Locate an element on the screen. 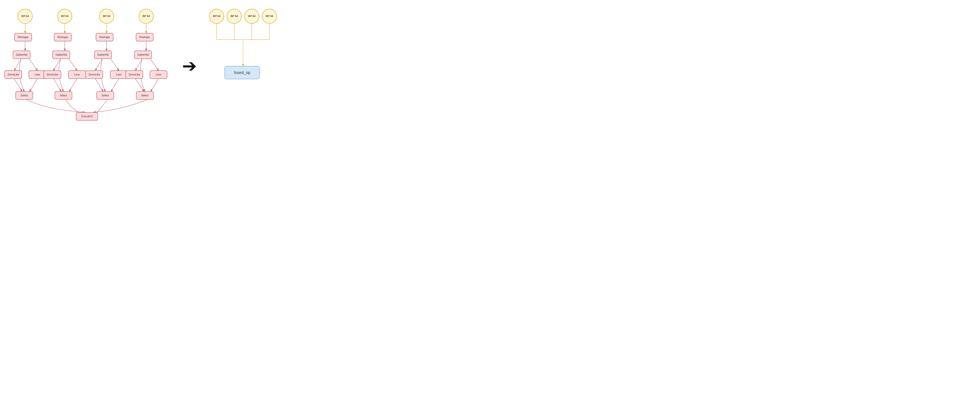 The width and height of the screenshot is (980, 411). r-int64-2: INT 64 is located at coordinates (234, 16).